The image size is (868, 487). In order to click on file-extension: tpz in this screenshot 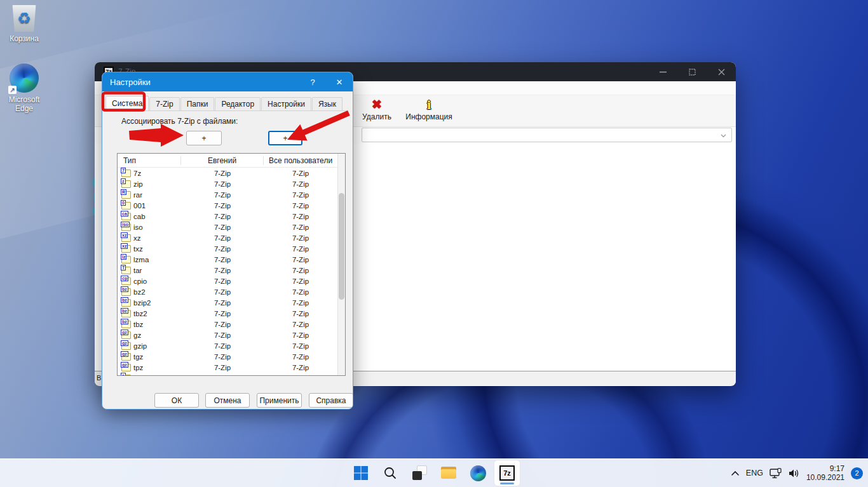, I will do `click(139, 368)`.